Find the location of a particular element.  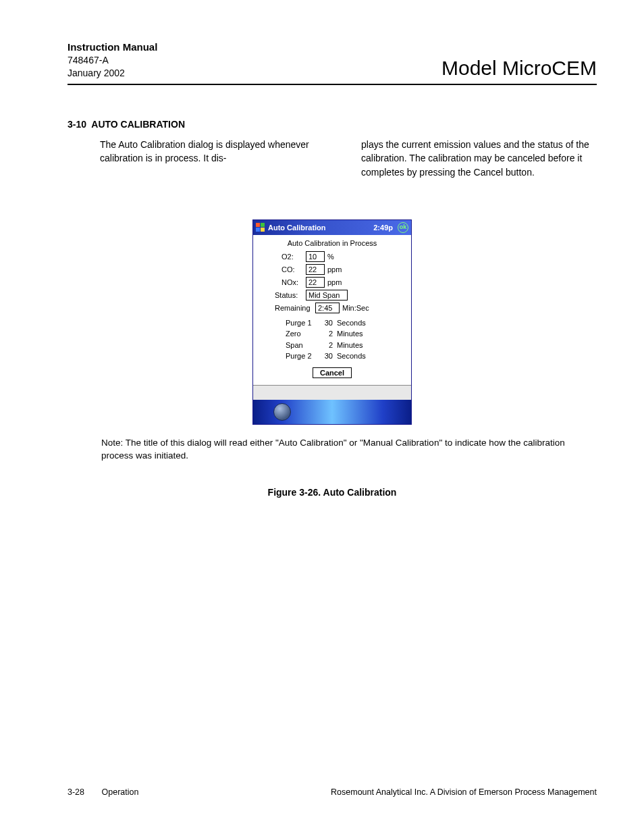

pda-device: Auto Calibration 2:49p ok Auto Calibrati… is located at coordinates (332, 322).